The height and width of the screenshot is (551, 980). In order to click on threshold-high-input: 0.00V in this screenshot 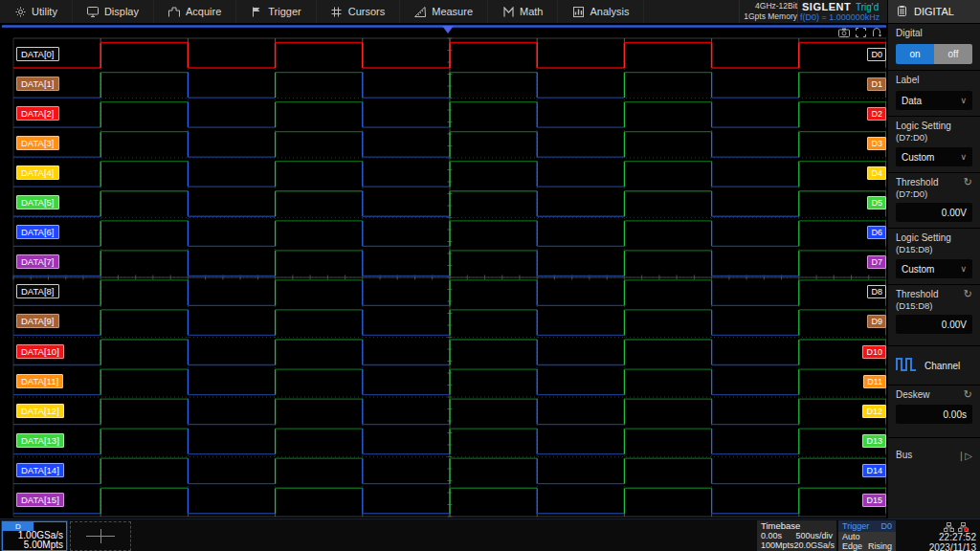, I will do `click(934, 324)`.